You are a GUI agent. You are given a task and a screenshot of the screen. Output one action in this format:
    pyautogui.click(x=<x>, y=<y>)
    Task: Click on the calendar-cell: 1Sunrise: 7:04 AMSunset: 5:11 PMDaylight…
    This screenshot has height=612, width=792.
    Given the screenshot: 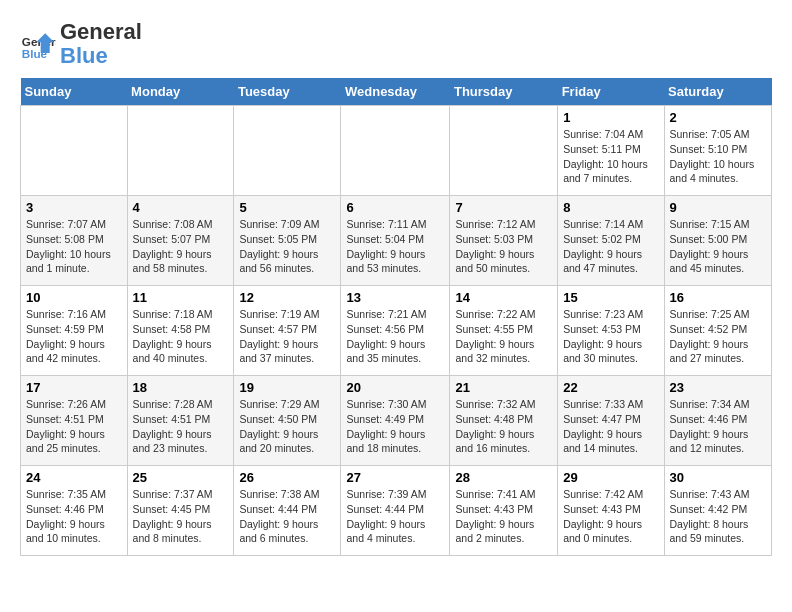 What is the action you would take?
    pyautogui.click(x=611, y=151)
    